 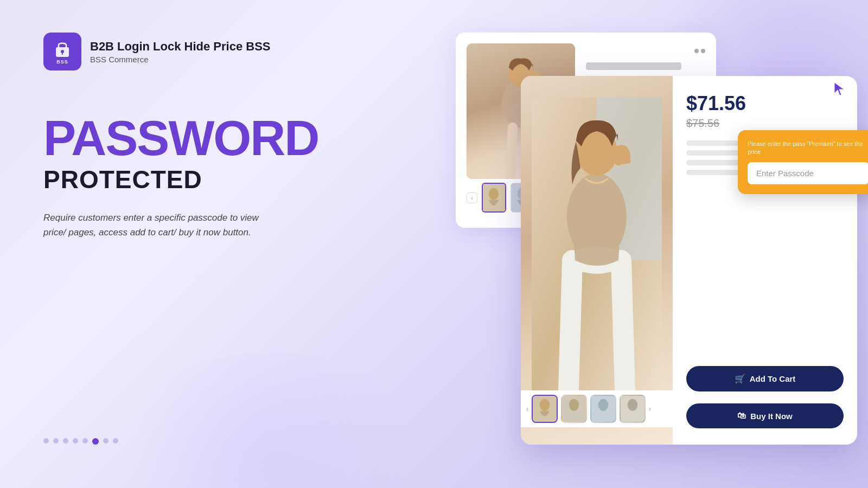 I want to click on logo-text: B2B Login Lock Hide Price BSS BSS Commer…, so click(x=180, y=52).